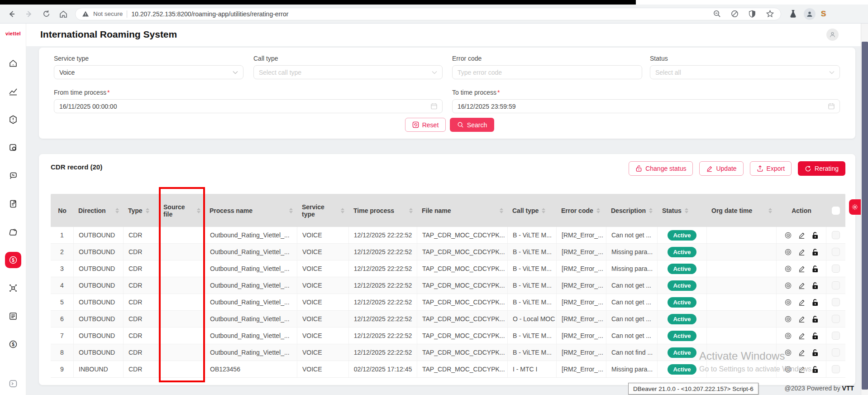 The height and width of the screenshot is (395, 868). I want to click on service-type-select: Voice, so click(148, 72).